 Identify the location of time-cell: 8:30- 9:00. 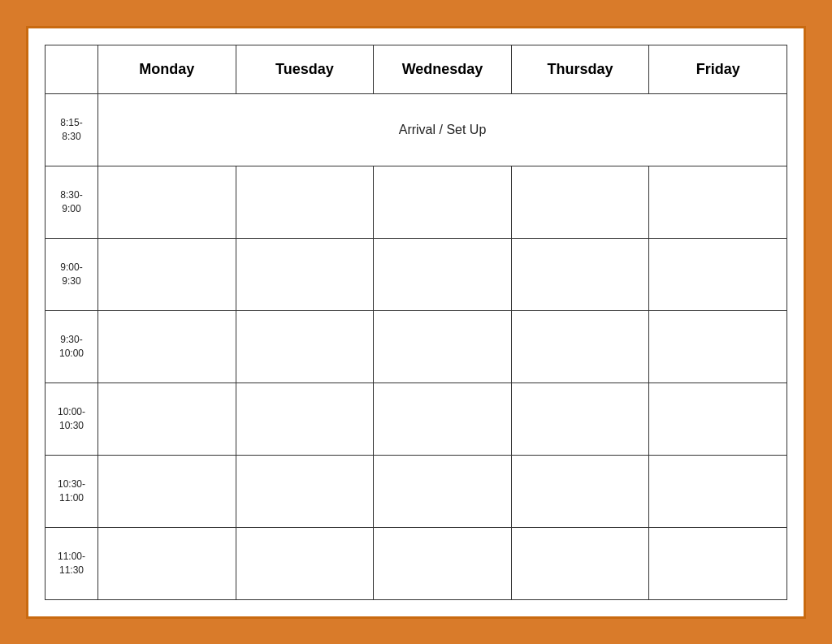
(72, 201).